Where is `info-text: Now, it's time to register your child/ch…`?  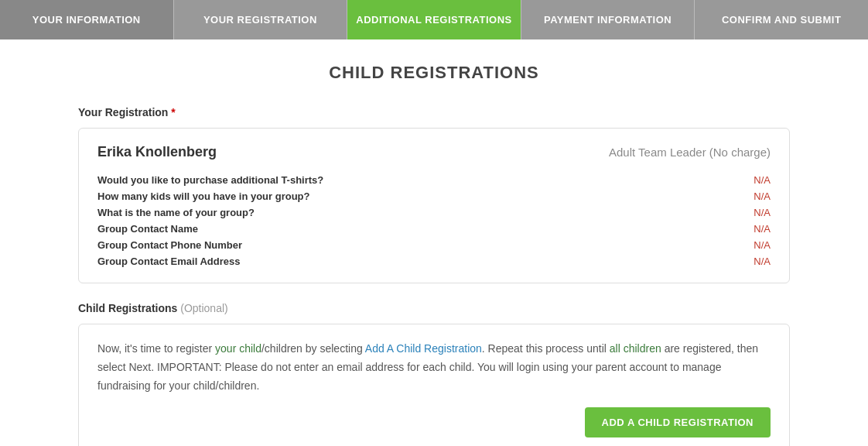 info-text: Now, it's time to register your child/ch… is located at coordinates (434, 367).